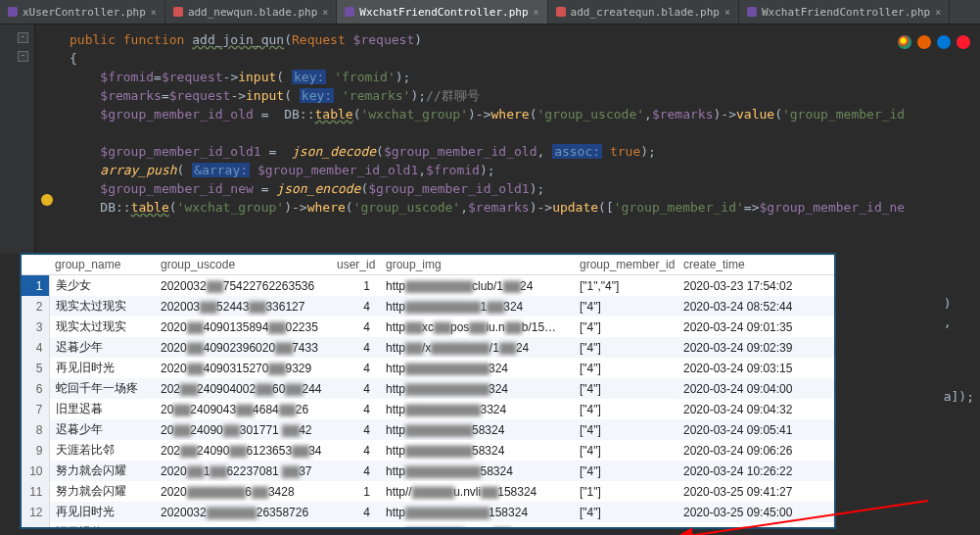 The width and height of the screenshot is (980, 535). What do you see at coordinates (428, 470) in the screenshot?
I see `table-row: 10努力就会闪耀2020▇▇1▇▇62237081 ▇▇374http▇▇▇▇▇…` at bounding box center [428, 470].